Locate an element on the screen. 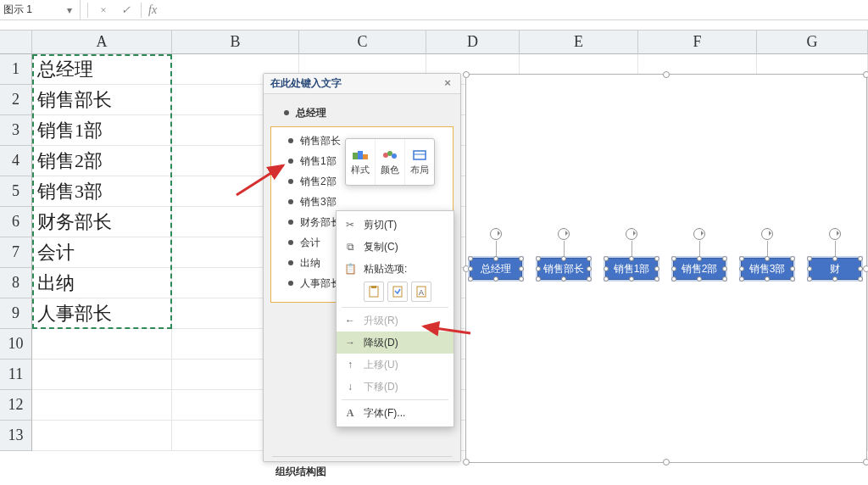 The height and width of the screenshot is (485, 868). paste-option-3: A is located at coordinates (421, 292).